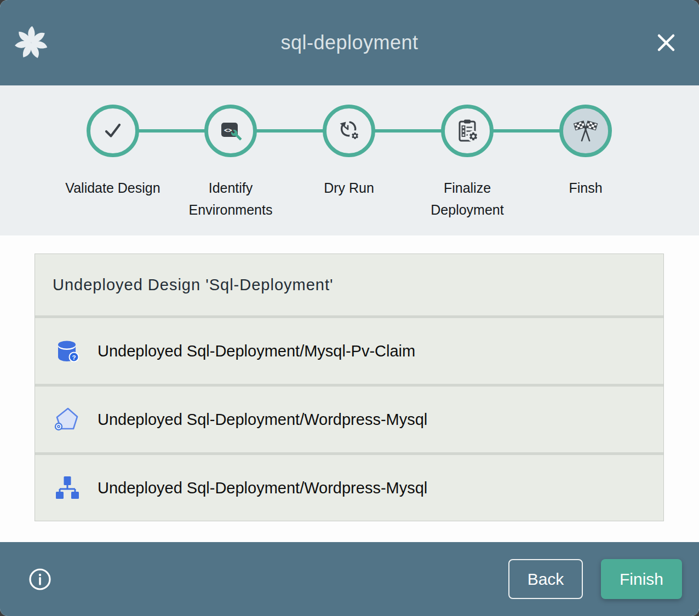  I want to click on step-label: Identify Environments, so click(231, 199).